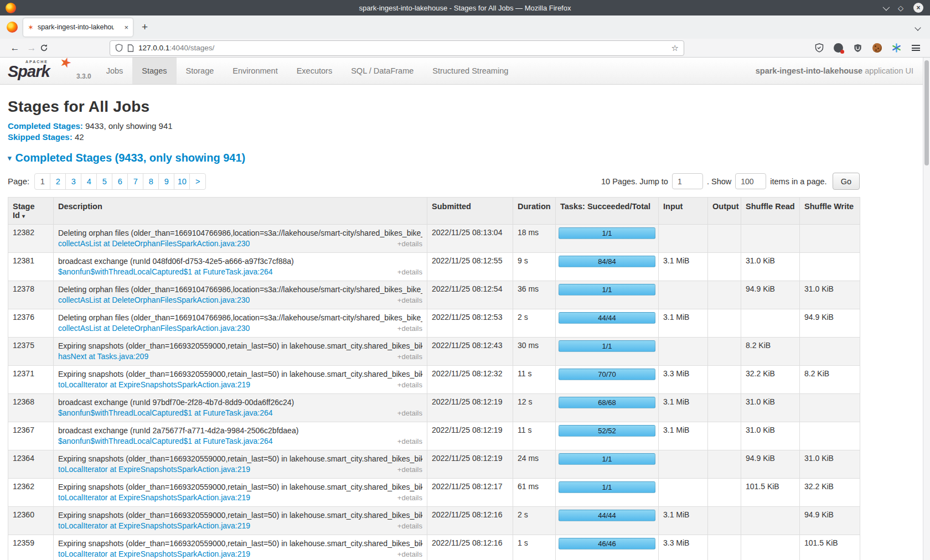  Describe the element at coordinates (916, 48) in the screenshot. I see `menu-hamburger-icon` at that location.